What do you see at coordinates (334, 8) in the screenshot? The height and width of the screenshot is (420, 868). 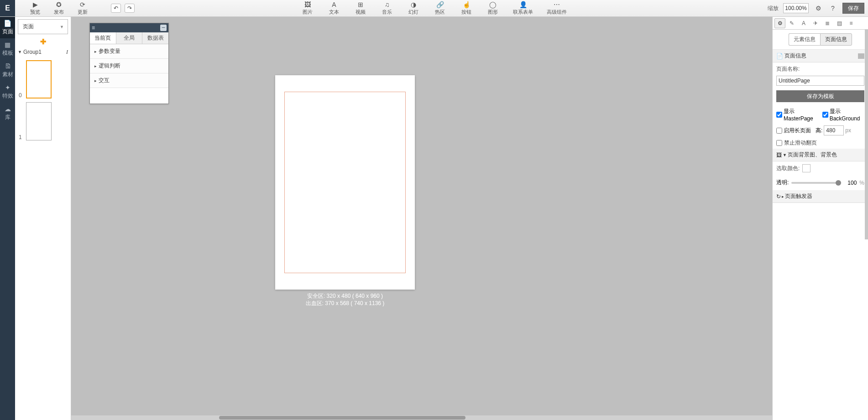 I see `insert-text: A文本` at bounding box center [334, 8].